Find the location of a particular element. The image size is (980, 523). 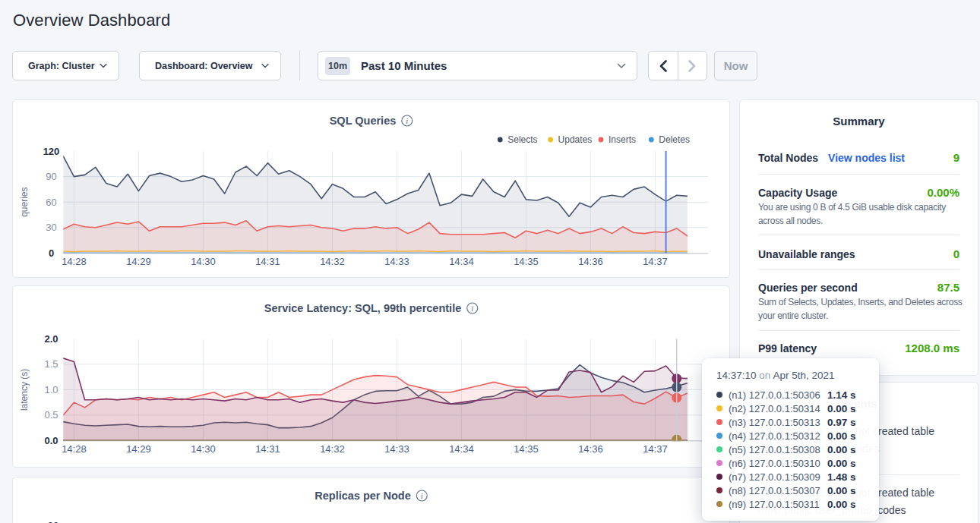

chevron-left-icon is located at coordinates (663, 66).